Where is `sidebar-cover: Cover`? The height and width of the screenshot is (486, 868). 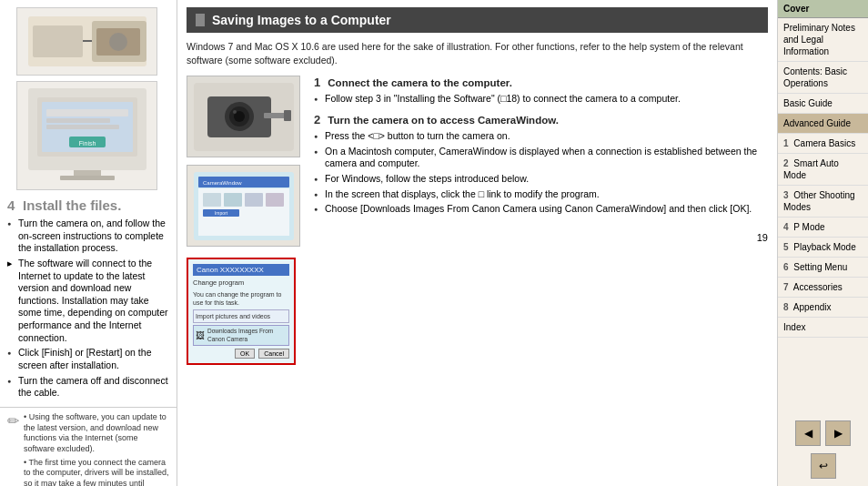
sidebar-cover: Cover is located at coordinates (823, 9).